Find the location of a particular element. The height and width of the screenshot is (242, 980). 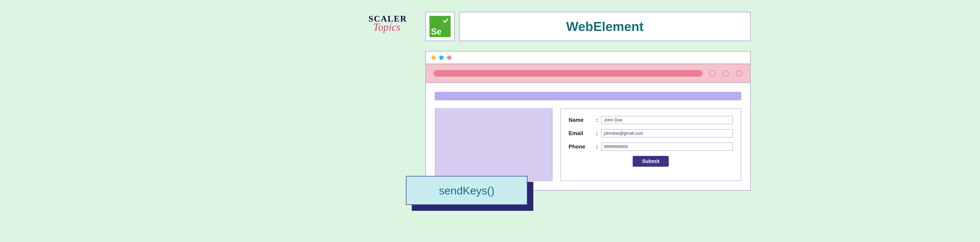

phone-label: Phone is located at coordinates (582, 147).